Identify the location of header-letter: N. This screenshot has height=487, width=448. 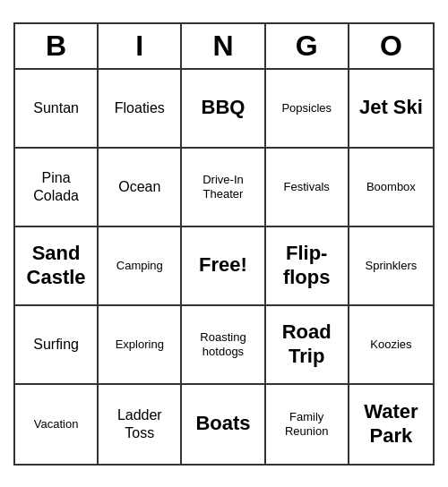
(224, 47).